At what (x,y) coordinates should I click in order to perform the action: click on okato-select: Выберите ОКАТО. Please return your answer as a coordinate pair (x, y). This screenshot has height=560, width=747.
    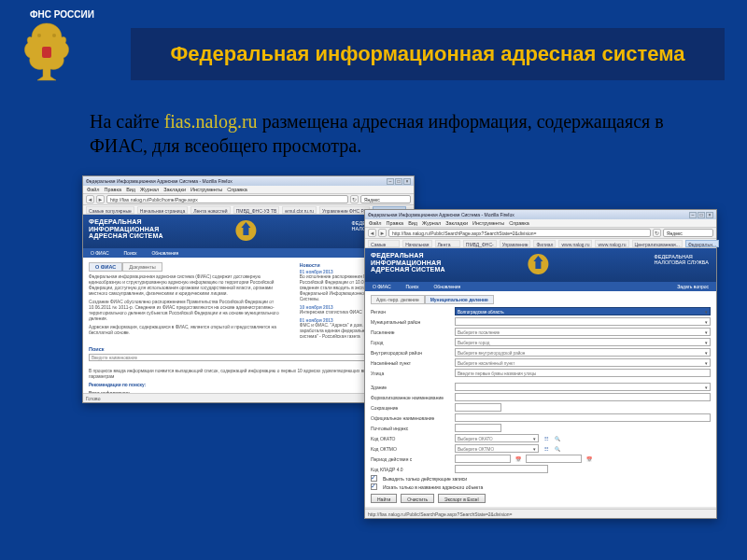
    Looking at the image, I should click on (497, 439).